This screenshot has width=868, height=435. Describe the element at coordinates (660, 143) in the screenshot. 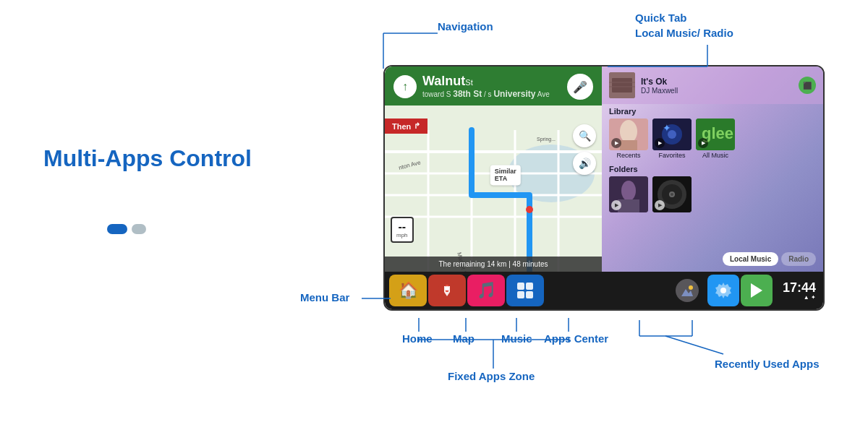

I see `favorites-play: ▶` at that location.